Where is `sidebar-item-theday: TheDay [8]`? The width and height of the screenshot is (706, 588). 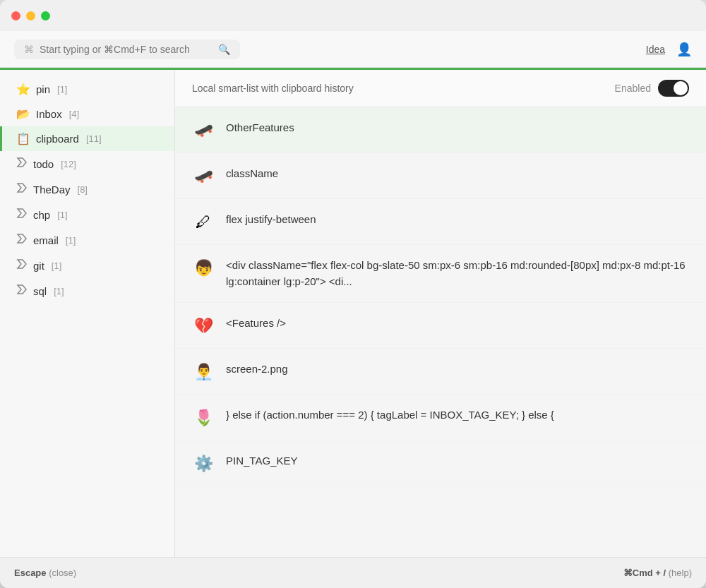
sidebar-item-theday: TheDay [8] is located at coordinates (88, 189).